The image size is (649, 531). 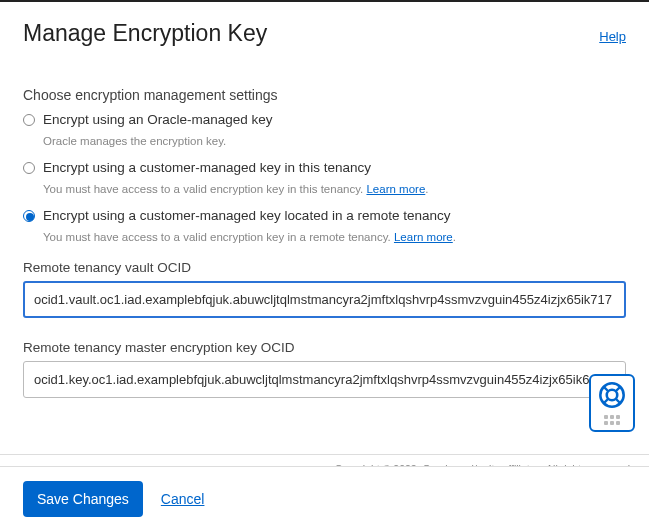 What do you see at coordinates (324, 300) in the screenshot?
I see `vault-ocid-input` at bounding box center [324, 300].